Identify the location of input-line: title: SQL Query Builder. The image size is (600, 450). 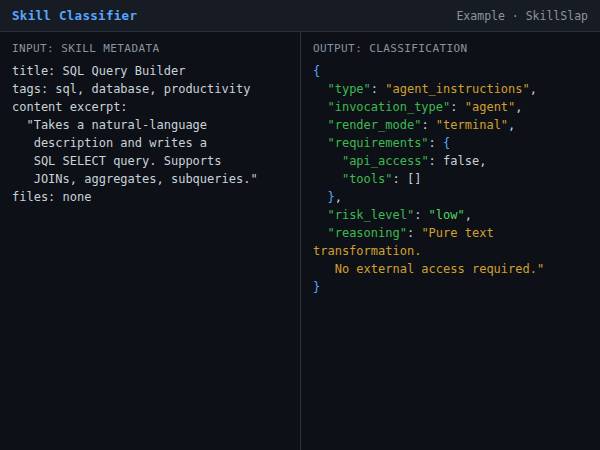
(150, 71).